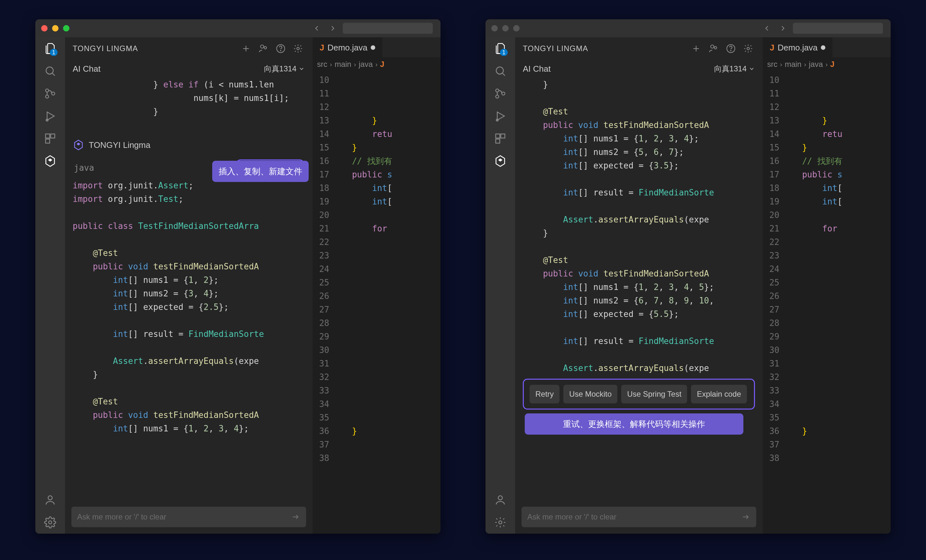 This screenshot has height=560, width=926. Describe the element at coordinates (168, 69) in the screenshot. I see `chat-mode-label: AI Chat` at that location.